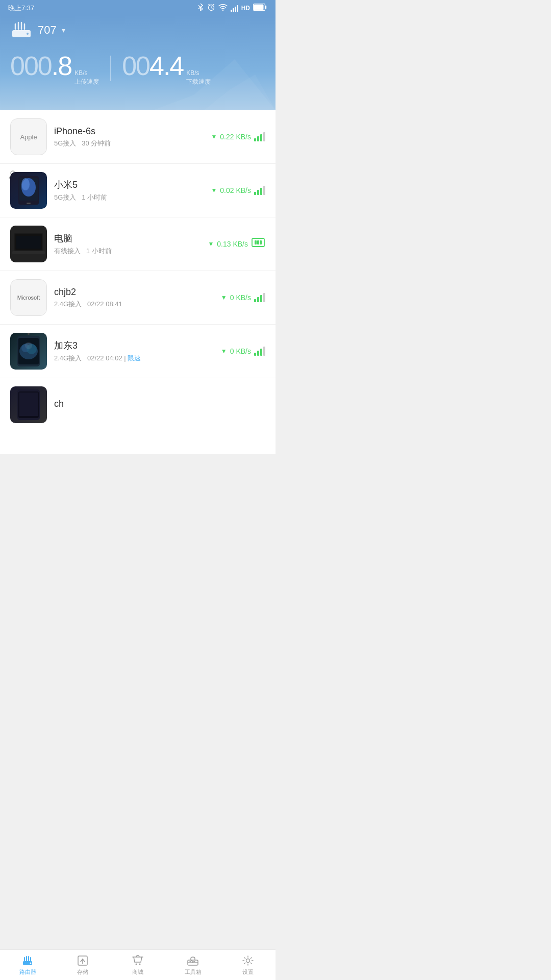  Describe the element at coordinates (21, 8) in the screenshot. I see `time: 晚上7:37` at that location.